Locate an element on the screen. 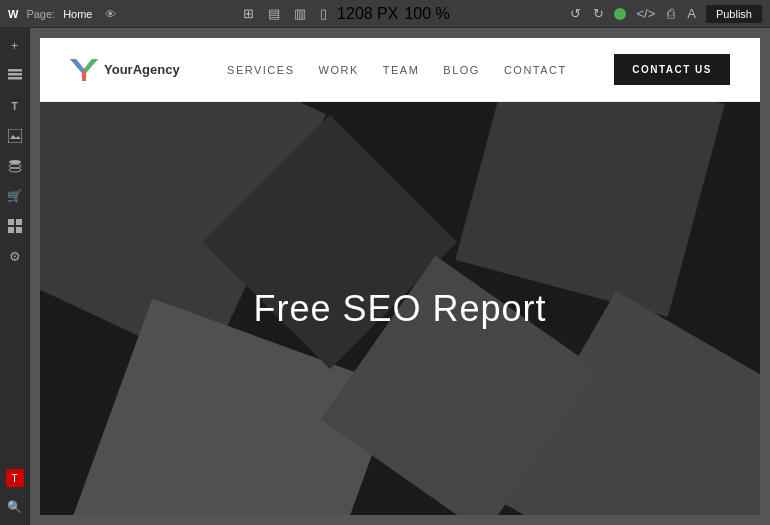  toolbar-right: ↺ ↻ </> ⎙ A Publish is located at coordinates (665, 14).